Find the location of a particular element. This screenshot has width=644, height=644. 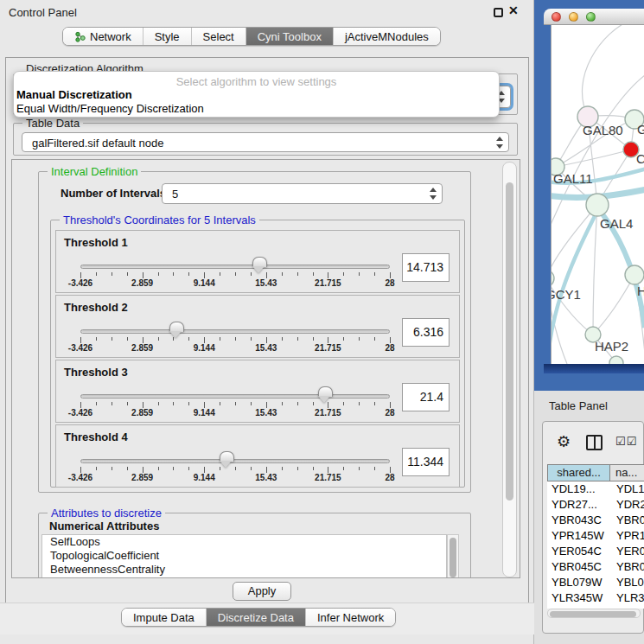

settings-scrollbar is located at coordinates (510, 370).